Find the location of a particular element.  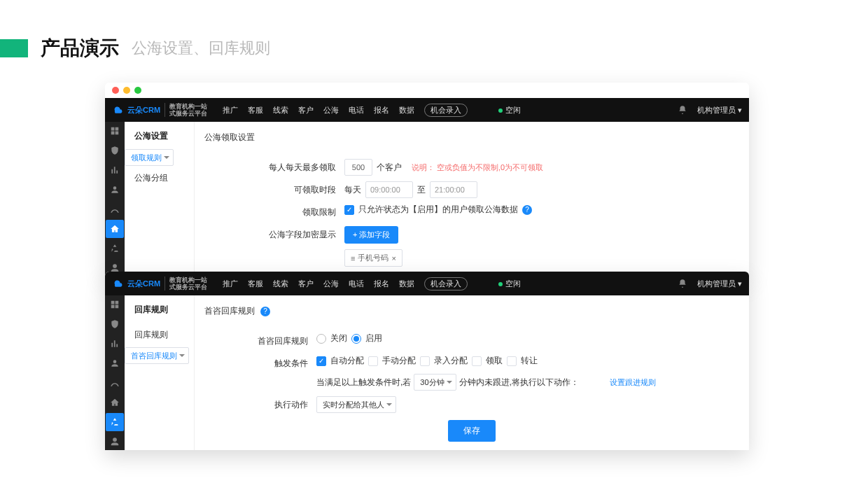

input-time-to: 21:00:00 is located at coordinates (454, 190).